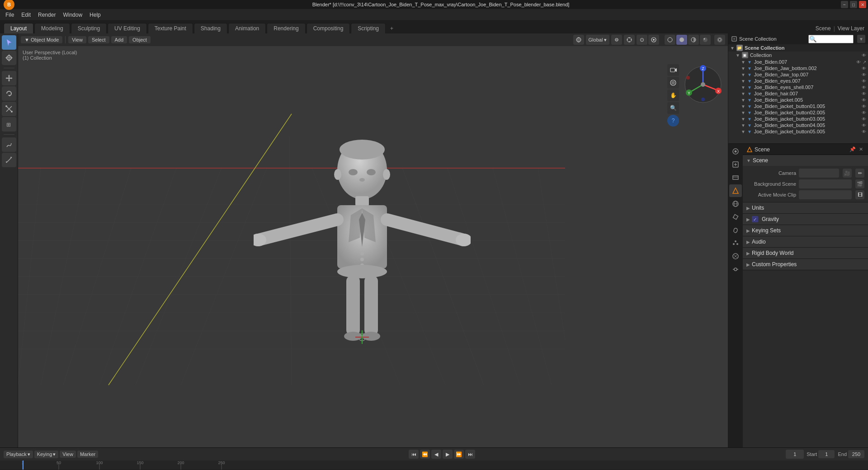  Describe the element at coordinates (72, 15) in the screenshot. I see `menu-window: Window` at that location.